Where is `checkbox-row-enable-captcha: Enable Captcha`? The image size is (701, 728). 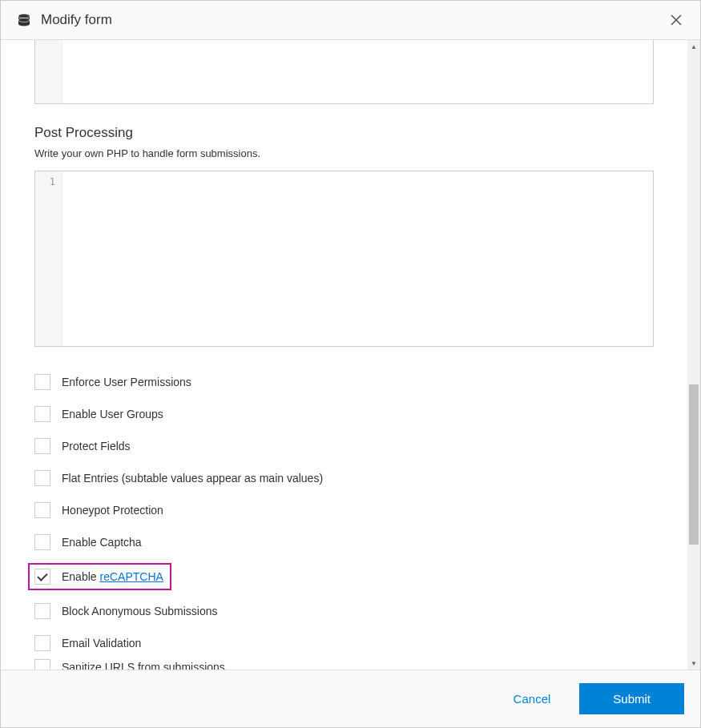
checkbox-row-enable-captcha: Enable Captcha is located at coordinates (344, 542).